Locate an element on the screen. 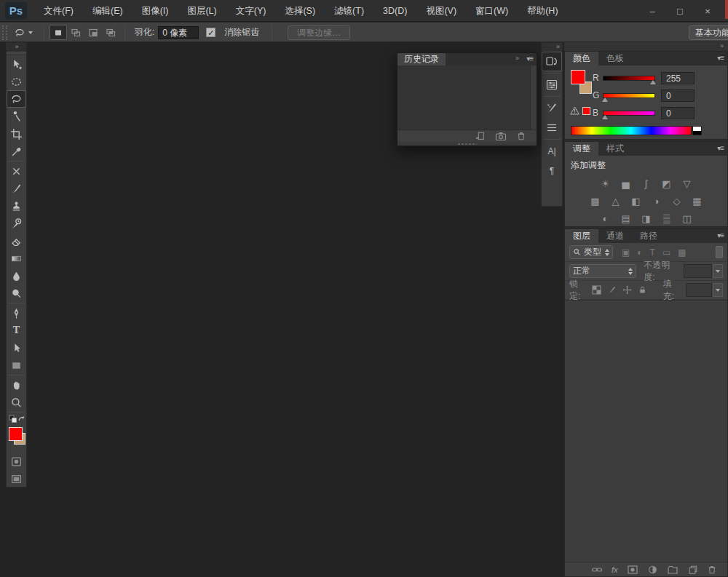 This screenshot has height=577, width=728. layers-panel-menu-icon: ▾≡ is located at coordinates (721, 236).